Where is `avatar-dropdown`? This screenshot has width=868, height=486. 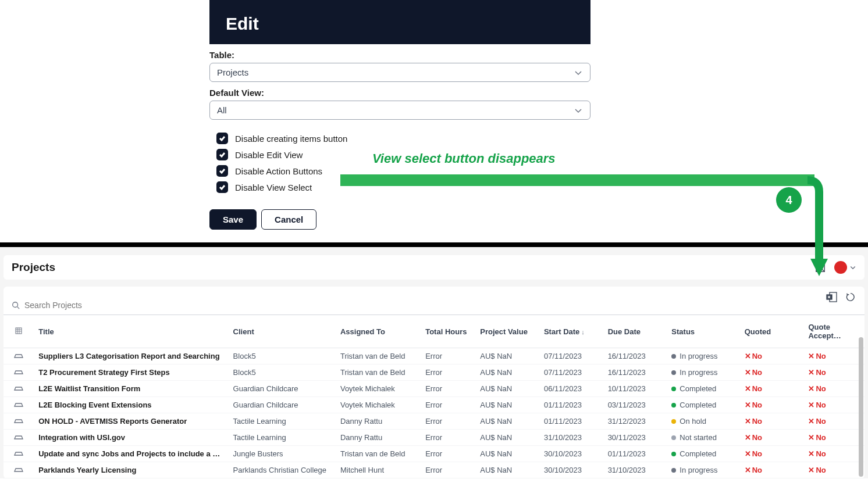 avatar-dropdown is located at coordinates (845, 267).